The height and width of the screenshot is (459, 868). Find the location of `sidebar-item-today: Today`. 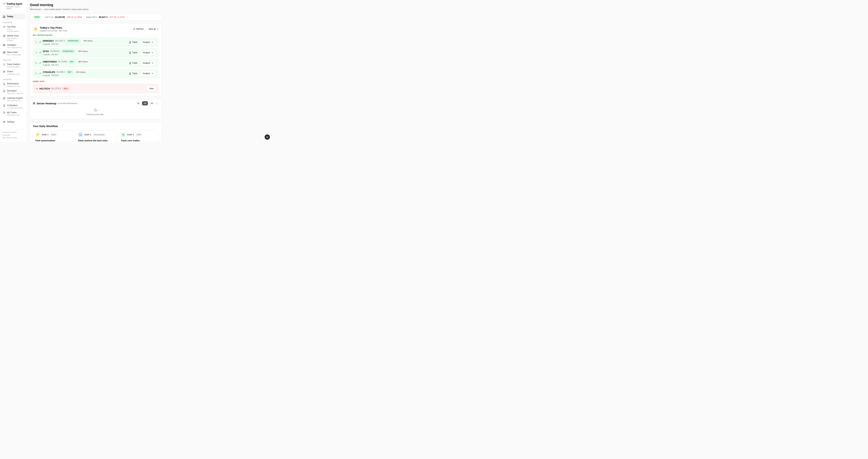

sidebar-item-today: Today is located at coordinates (13, 17).